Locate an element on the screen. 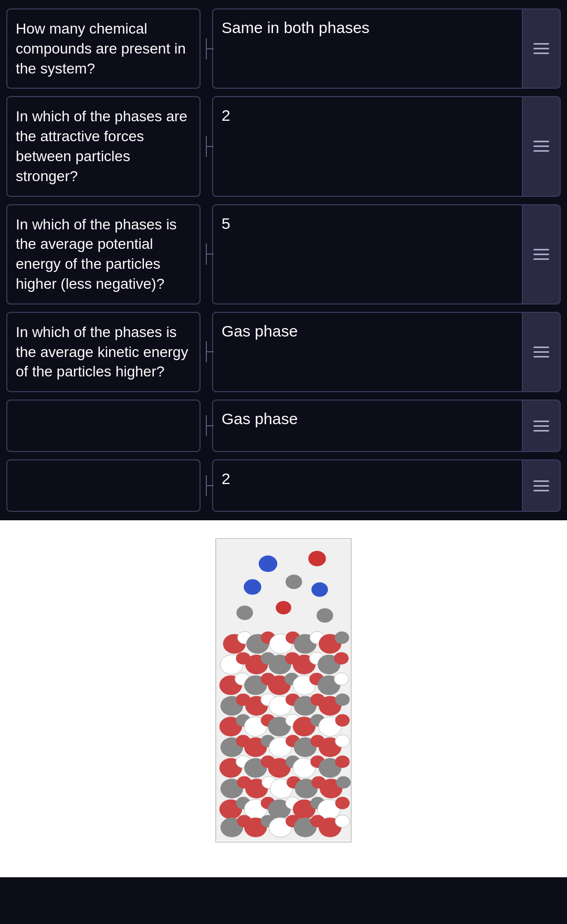  answer-1: Same in both phases is located at coordinates (368, 48).